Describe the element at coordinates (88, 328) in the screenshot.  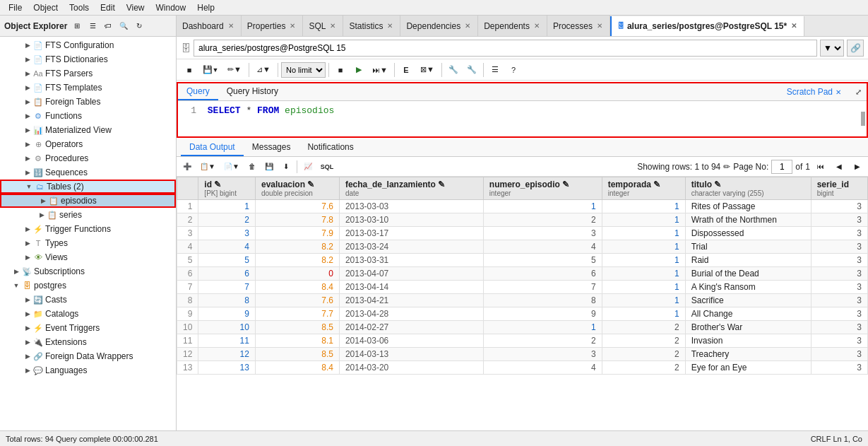
I see `list-item: ▶ ⚡ Event Triggers` at that location.